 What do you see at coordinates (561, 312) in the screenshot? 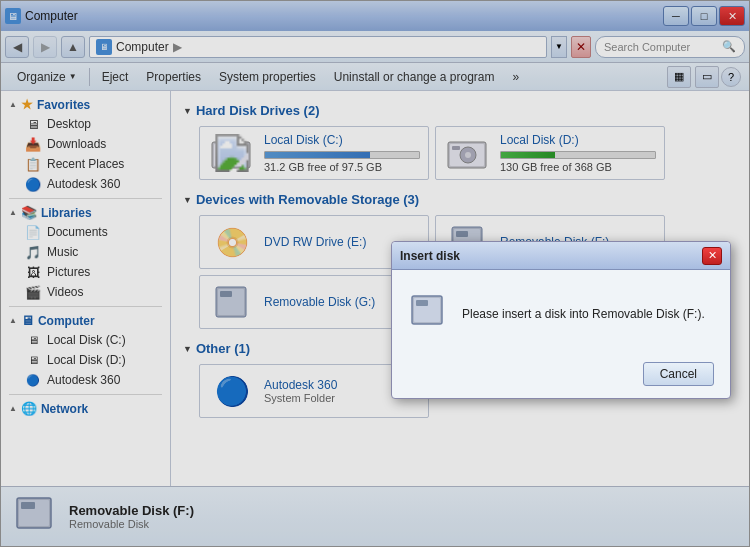
I see `dialog-body: Please insert a disk into Removable Disk…` at bounding box center [561, 312].